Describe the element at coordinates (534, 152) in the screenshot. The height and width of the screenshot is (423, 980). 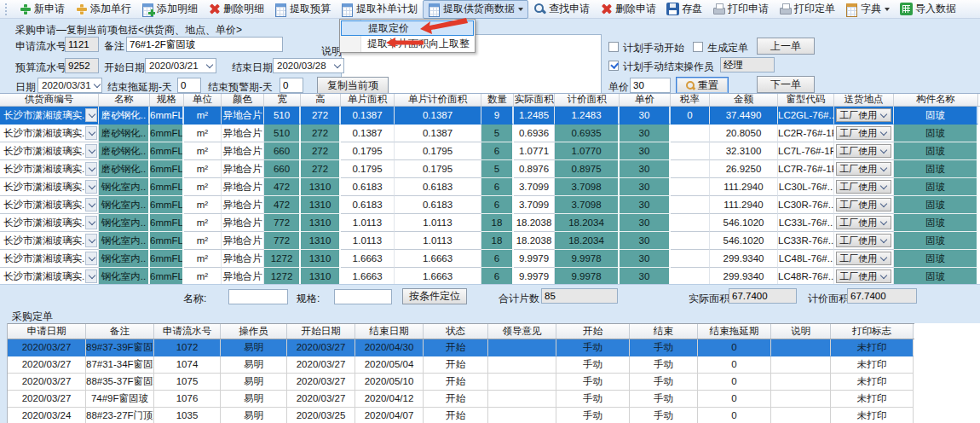
I see `table-cell: 1.0771` at that location.